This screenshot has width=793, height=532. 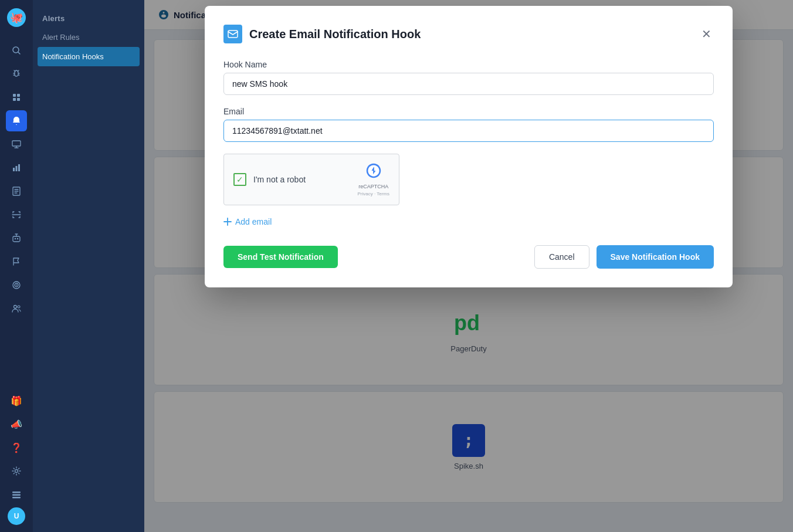 I want to click on close-button: ✕, so click(x=706, y=34).